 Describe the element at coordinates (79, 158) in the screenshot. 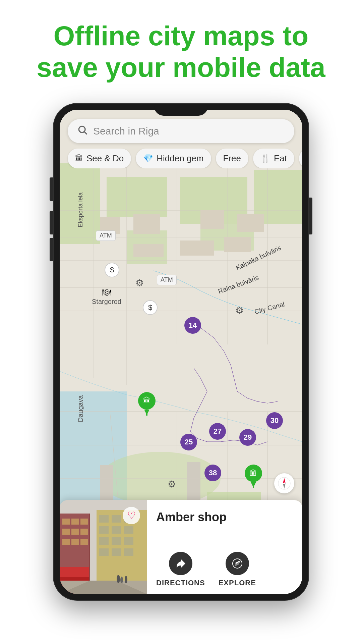

I see `see-do-icon: 🏛` at that location.